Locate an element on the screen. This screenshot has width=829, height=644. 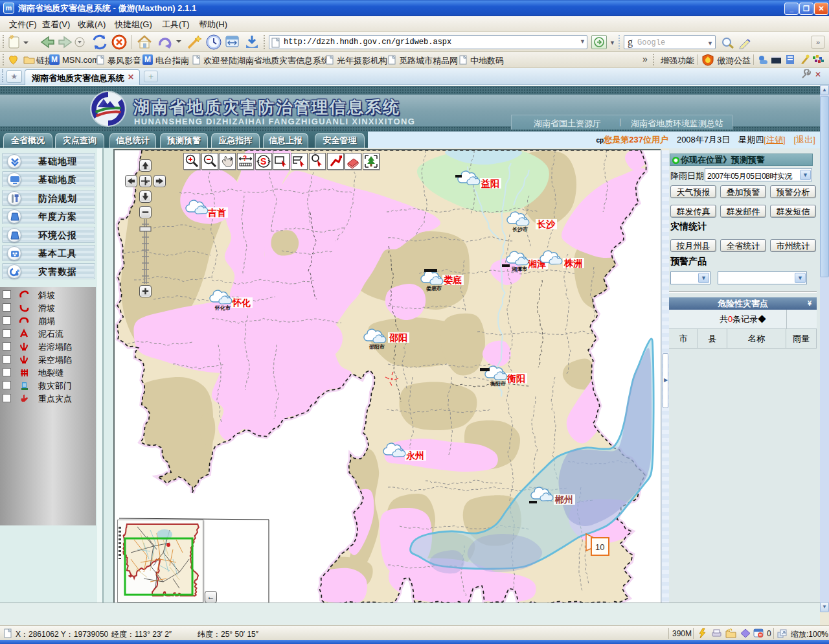
svg-text: 娄底 is located at coordinates (453, 280).